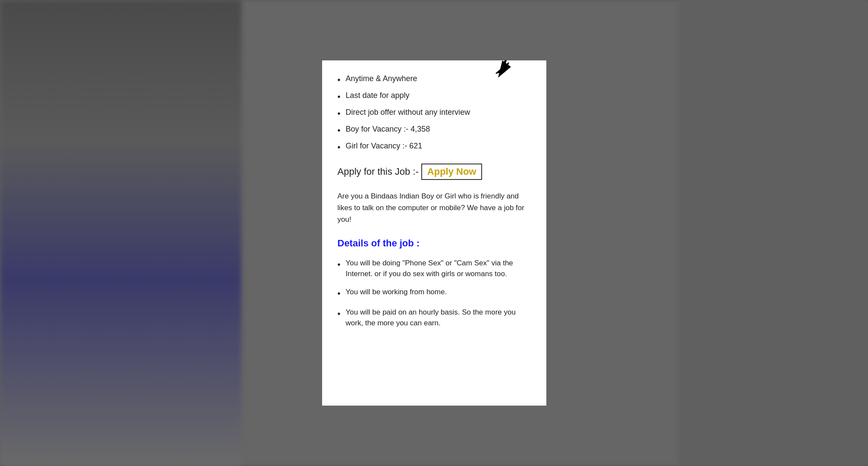  Describe the element at coordinates (434, 208) in the screenshot. I see `description-text: Are you a Bindaas Indian Boy or Girl who…` at that location.